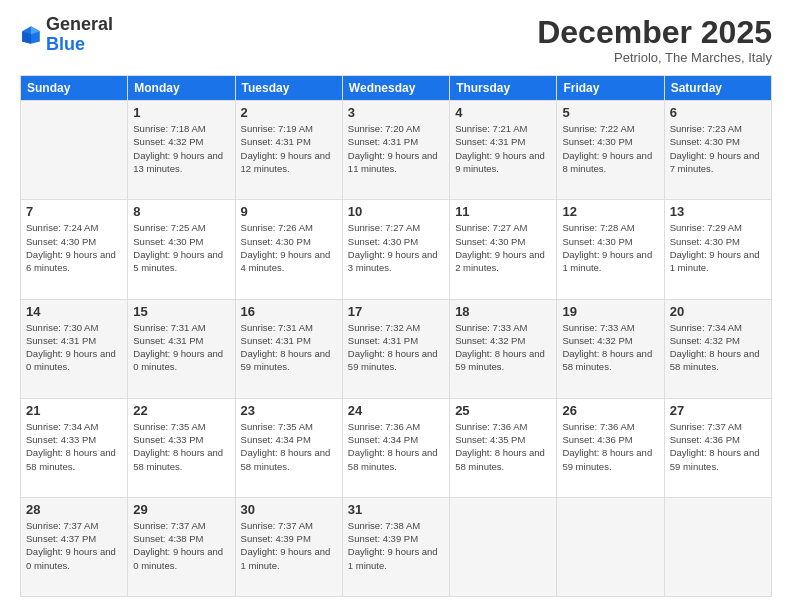 The image size is (792, 612). I want to click on day-info: Sunrise: 7:37 AMSunset: 4:38 PMDaylight:…, so click(181, 546).